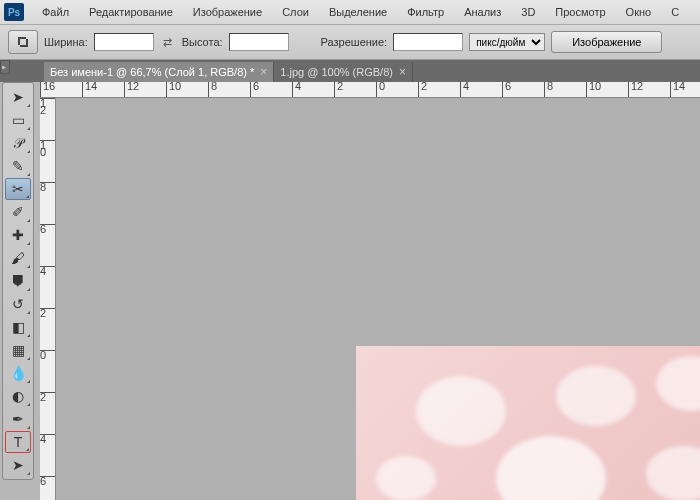 This screenshot has width=700, height=500. Describe the element at coordinates (124, 42) in the screenshot. I see `width-input` at that location.